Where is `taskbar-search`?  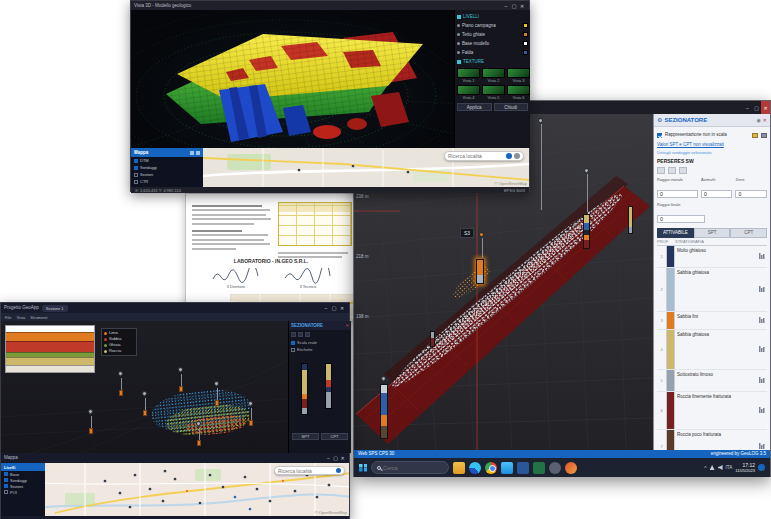
taskbar-search is located at coordinates (410, 468).